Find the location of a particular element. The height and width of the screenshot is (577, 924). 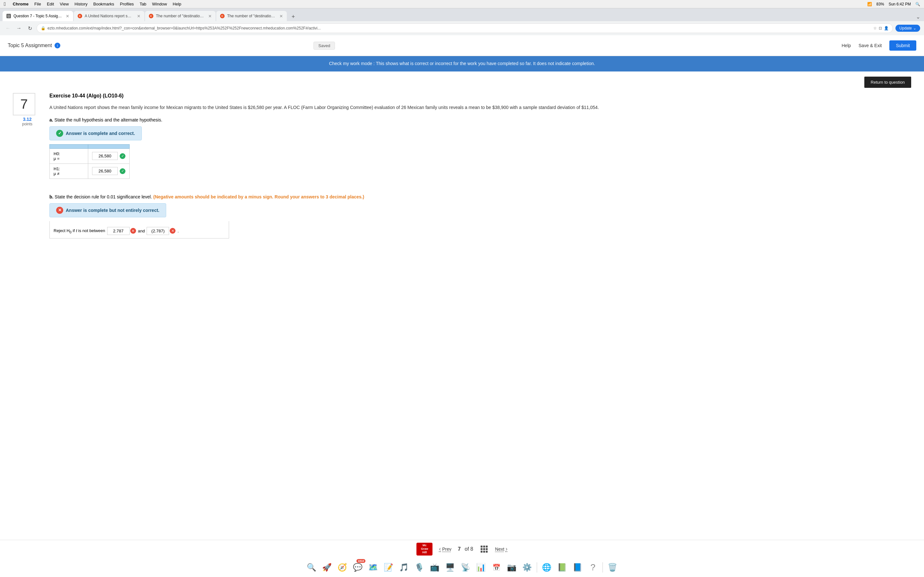

info-icon: i is located at coordinates (57, 46).